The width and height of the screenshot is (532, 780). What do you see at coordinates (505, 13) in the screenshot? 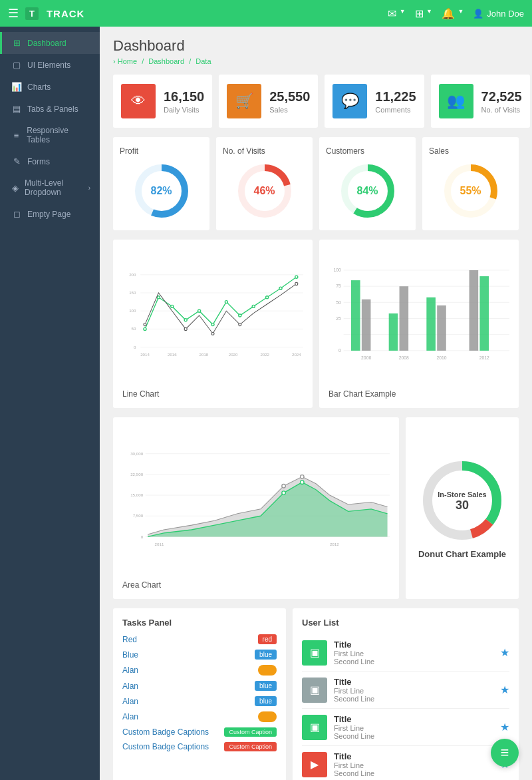
I see `user-name: John Doe` at bounding box center [505, 13].